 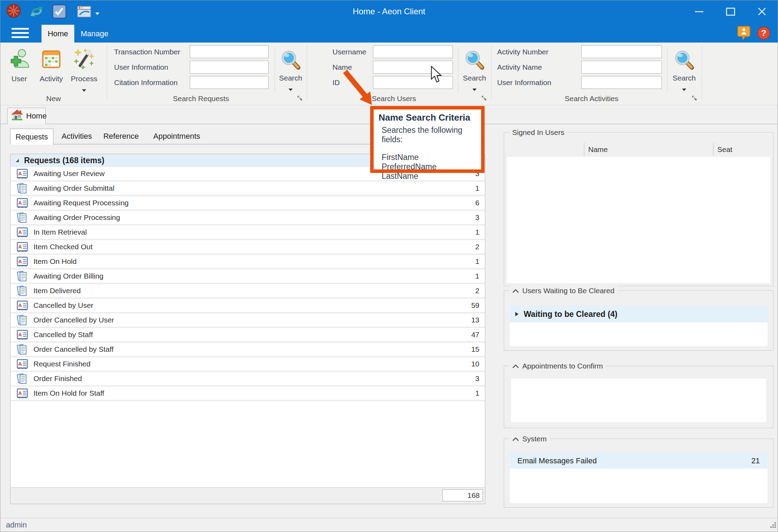 I want to click on users-waiting-list-area, so click(x=638, y=334).